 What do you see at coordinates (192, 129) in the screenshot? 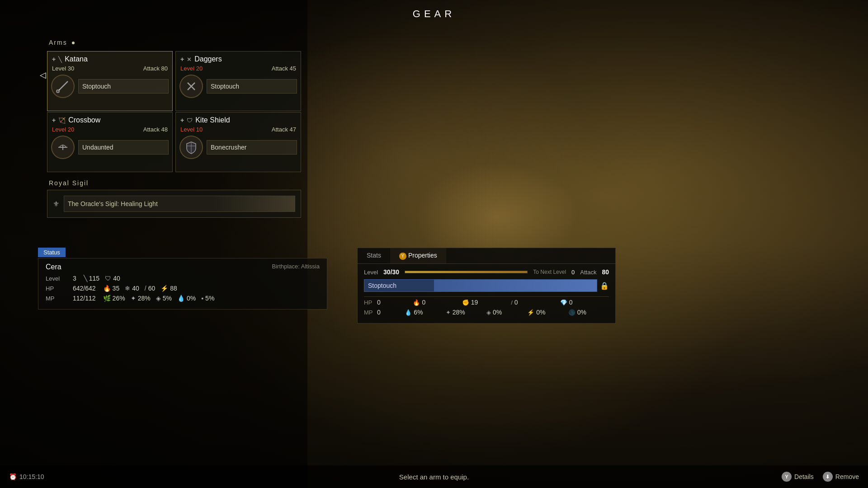
I see `weapon-level-shield: Level 10` at bounding box center [192, 129].